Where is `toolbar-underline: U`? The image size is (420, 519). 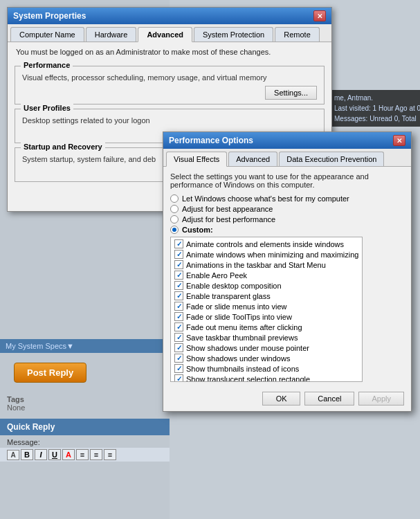
toolbar-underline: U is located at coordinates (55, 455).